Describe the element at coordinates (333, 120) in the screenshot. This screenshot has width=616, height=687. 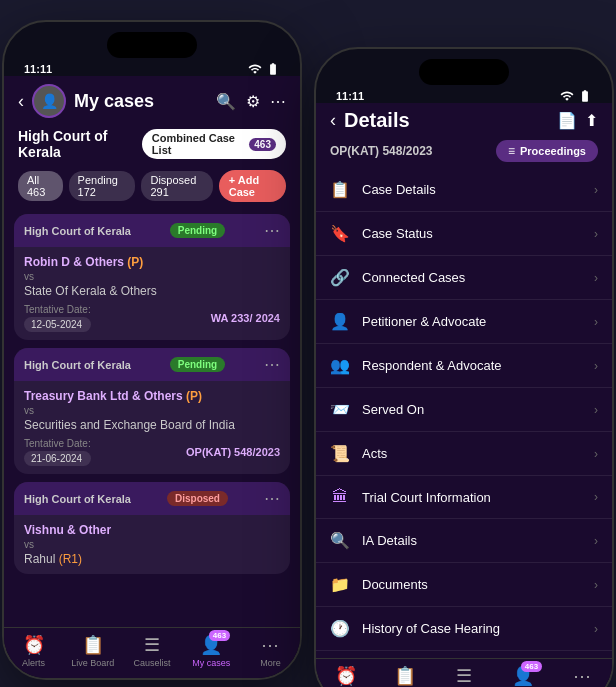
I see `back-button-right: ‹` at that location.